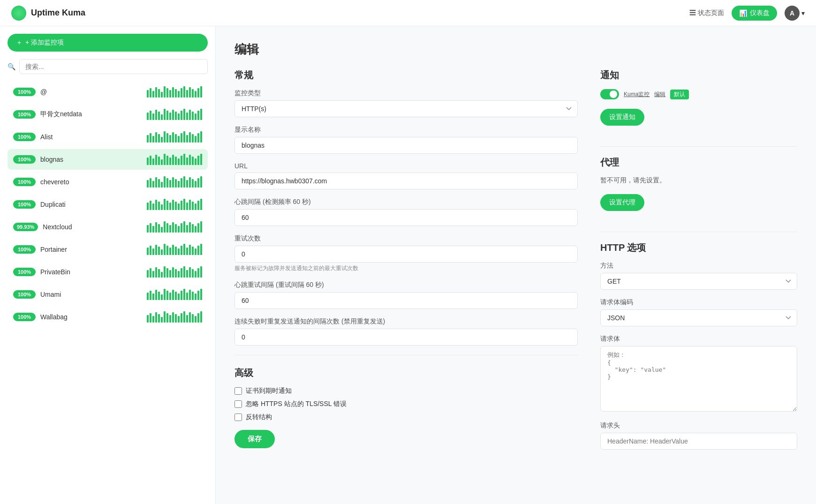 This screenshot has width=816, height=504. Describe the element at coordinates (794, 13) in the screenshot. I see `avatar-area: A ▾` at that location.